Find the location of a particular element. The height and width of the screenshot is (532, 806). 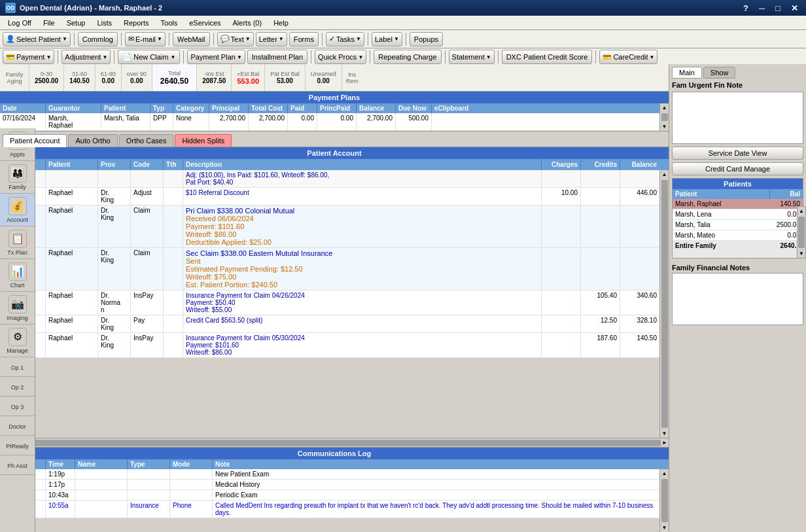

account-icon: 💰 is located at coordinates (18, 206).